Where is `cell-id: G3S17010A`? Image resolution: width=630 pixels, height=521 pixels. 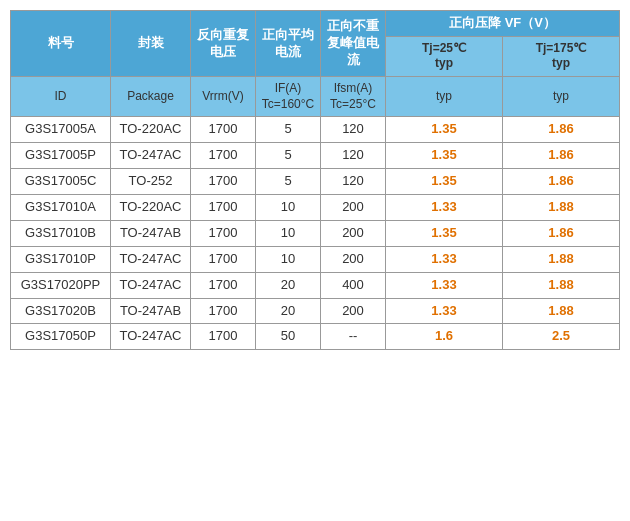
cell-id: G3S17010A is located at coordinates (61, 207).